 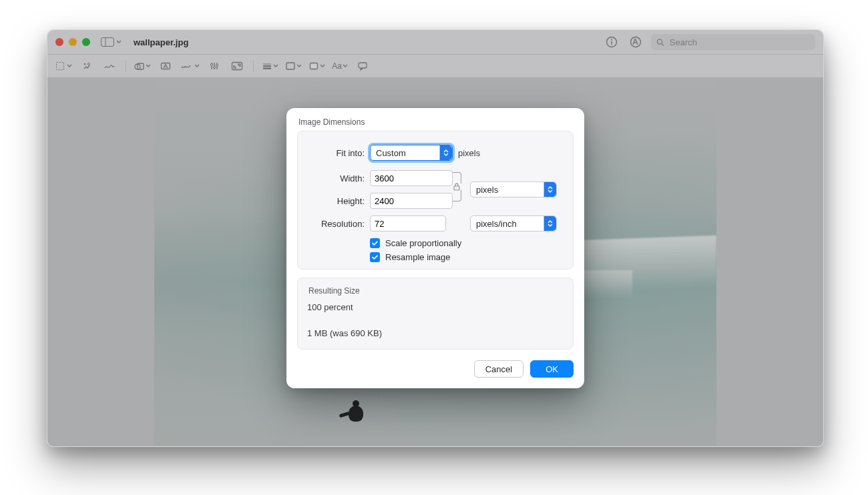 I want to click on resolution-unit-select: pixels/inch, so click(x=513, y=223).